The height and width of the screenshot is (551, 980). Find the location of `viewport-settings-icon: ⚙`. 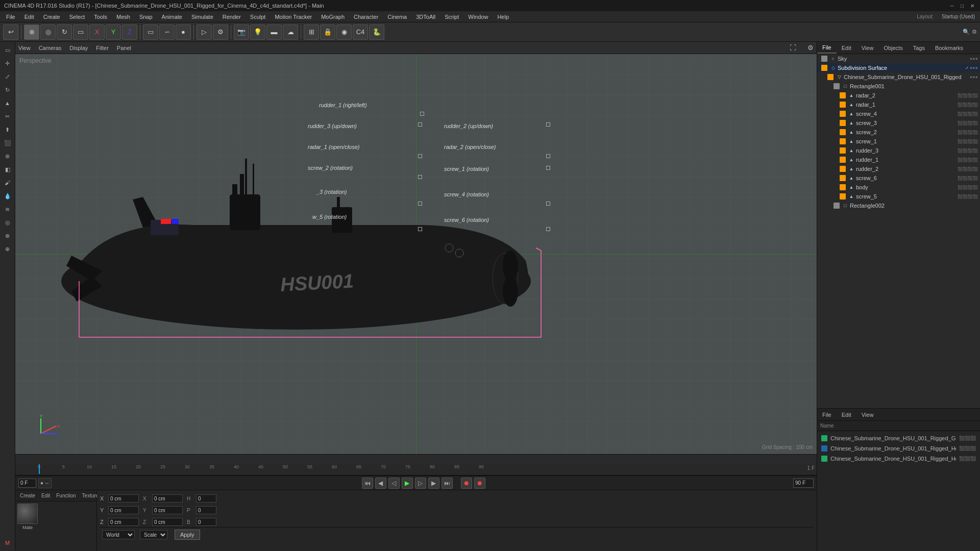

viewport-settings-icon: ⚙ is located at coordinates (811, 48).